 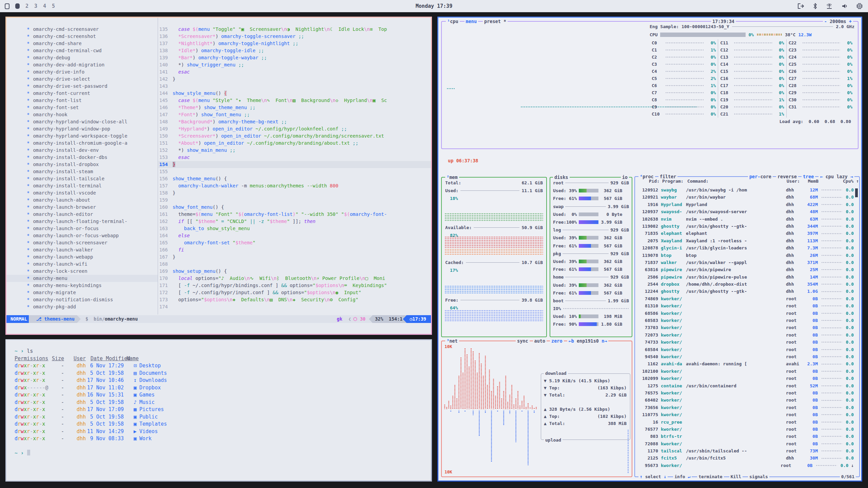 What do you see at coordinates (223, 453) in the screenshot?
I see `prompt-line-2: ~ ›` at bounding box center [223, 453].